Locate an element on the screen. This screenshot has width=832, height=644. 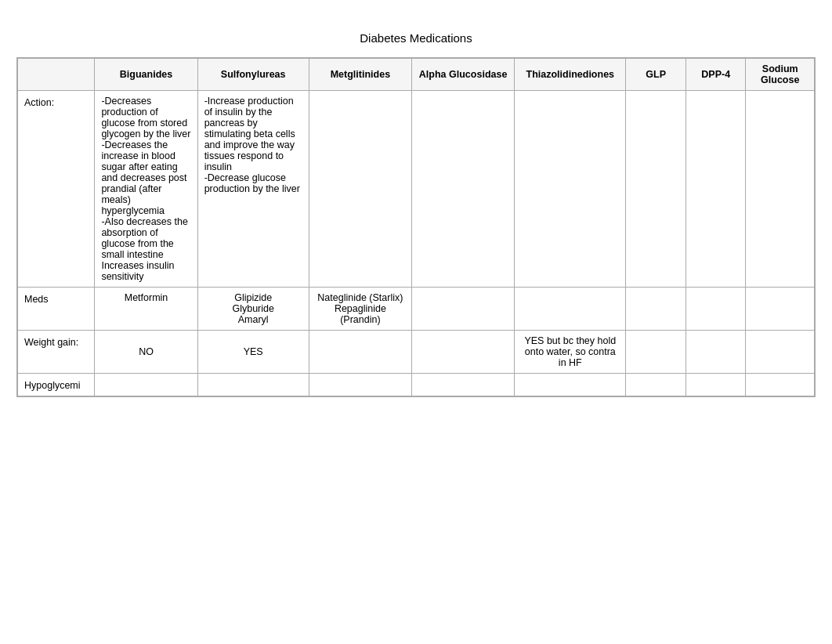
action-metglitinides is located at coordinates (360, 190).